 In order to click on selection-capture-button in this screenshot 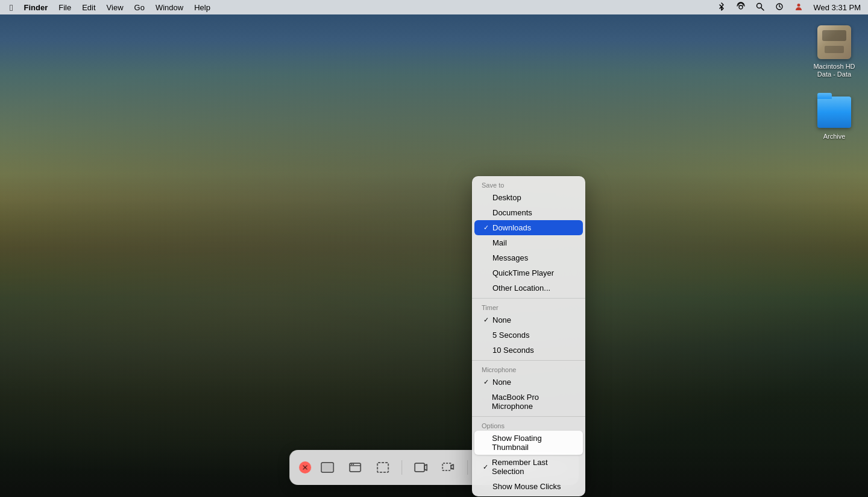, I will do `click(383, 467)`.